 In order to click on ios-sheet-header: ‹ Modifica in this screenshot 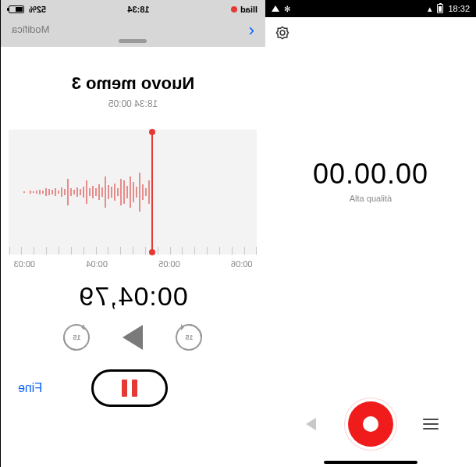, I will do `click(133, 33)`.